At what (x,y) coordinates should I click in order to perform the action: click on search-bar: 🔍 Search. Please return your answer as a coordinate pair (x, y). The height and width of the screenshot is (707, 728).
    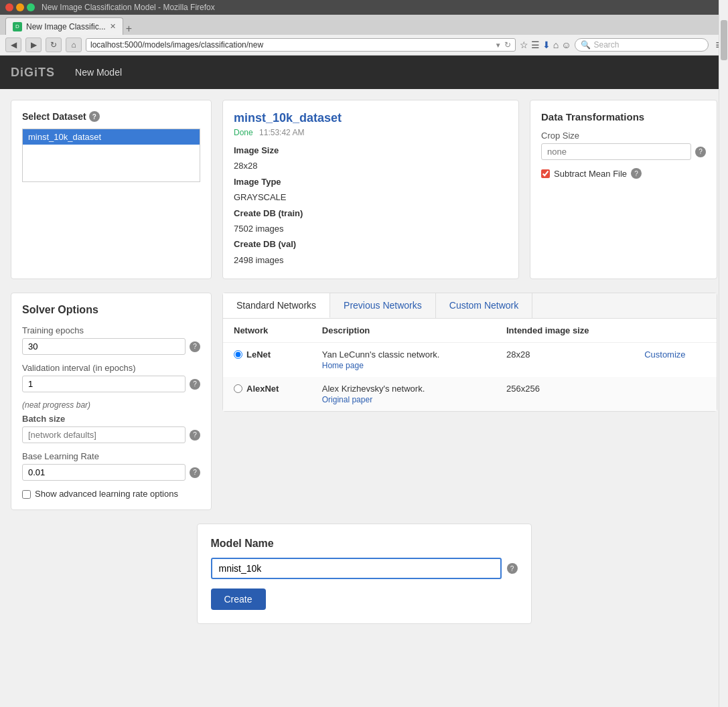
    Looking at the image, I should click on (642, 45).